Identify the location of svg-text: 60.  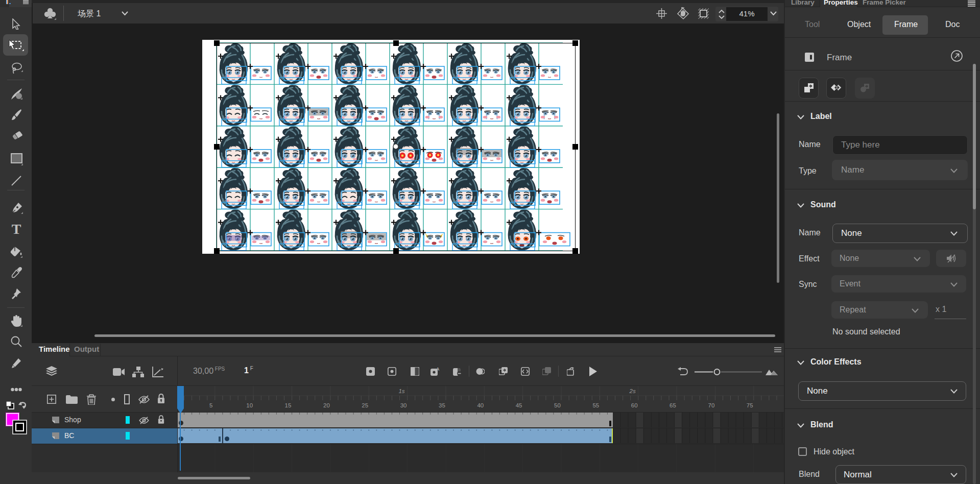
(634, 405).